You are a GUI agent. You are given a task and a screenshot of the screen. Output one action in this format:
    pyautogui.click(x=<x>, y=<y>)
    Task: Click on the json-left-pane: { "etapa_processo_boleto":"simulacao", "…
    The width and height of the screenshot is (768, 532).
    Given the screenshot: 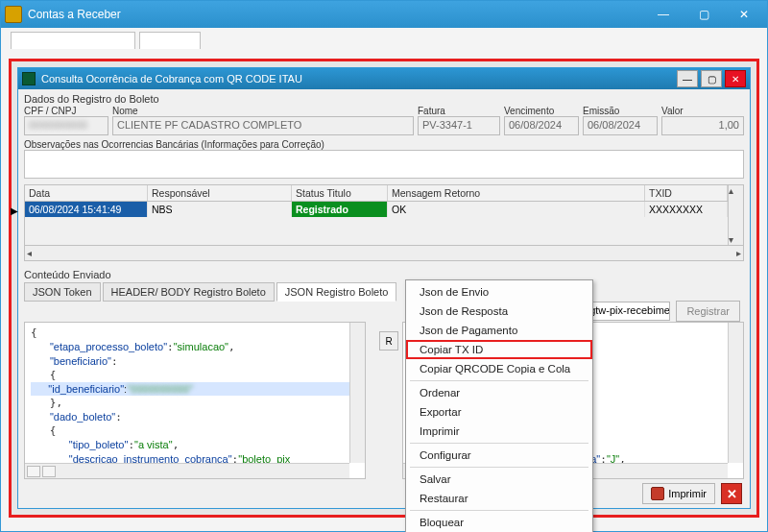 What is the action you would take?
    pyautogui.click(x=195, y=400)
    